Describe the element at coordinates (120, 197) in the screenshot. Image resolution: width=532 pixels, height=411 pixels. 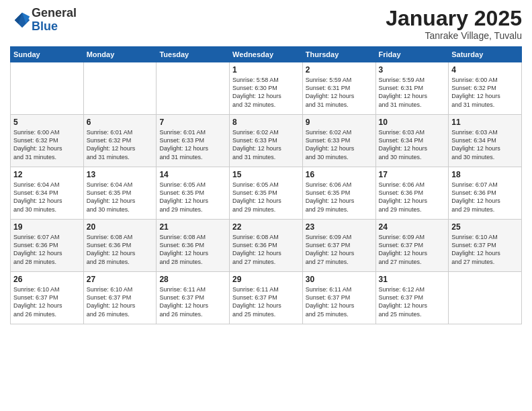
I see `day-info: Sunrise: 6:04 AM Sunset: 6:35 PM Dayligh…` at that location.